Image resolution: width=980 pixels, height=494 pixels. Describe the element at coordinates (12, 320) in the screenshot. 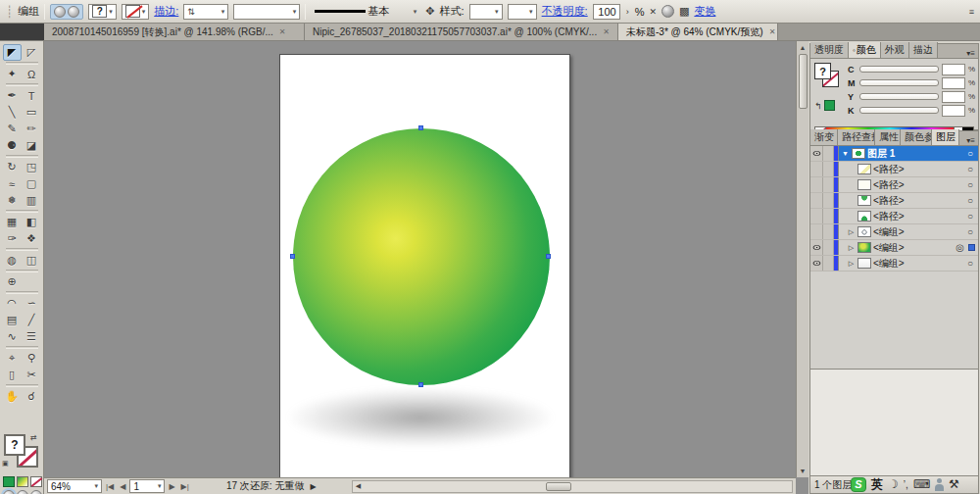

I see `tool-perspective-grid: ▤` at that location.